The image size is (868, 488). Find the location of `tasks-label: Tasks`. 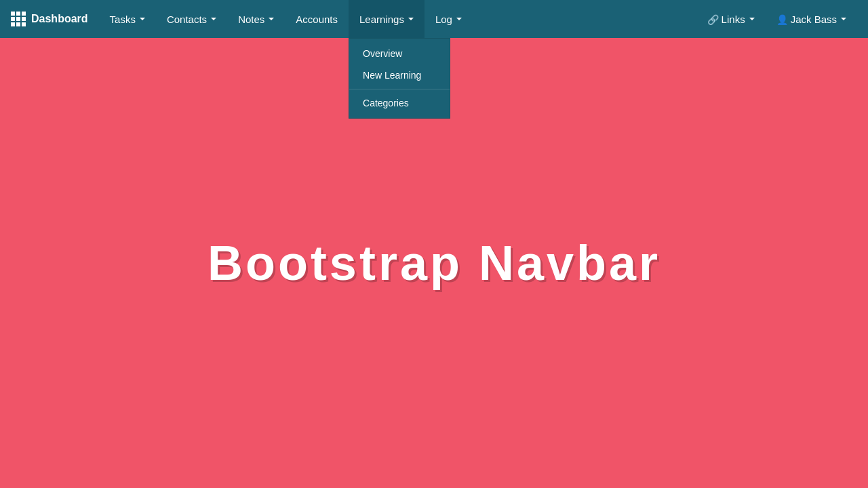

tasks-label: Tasks is located at coordinates (123, 19).